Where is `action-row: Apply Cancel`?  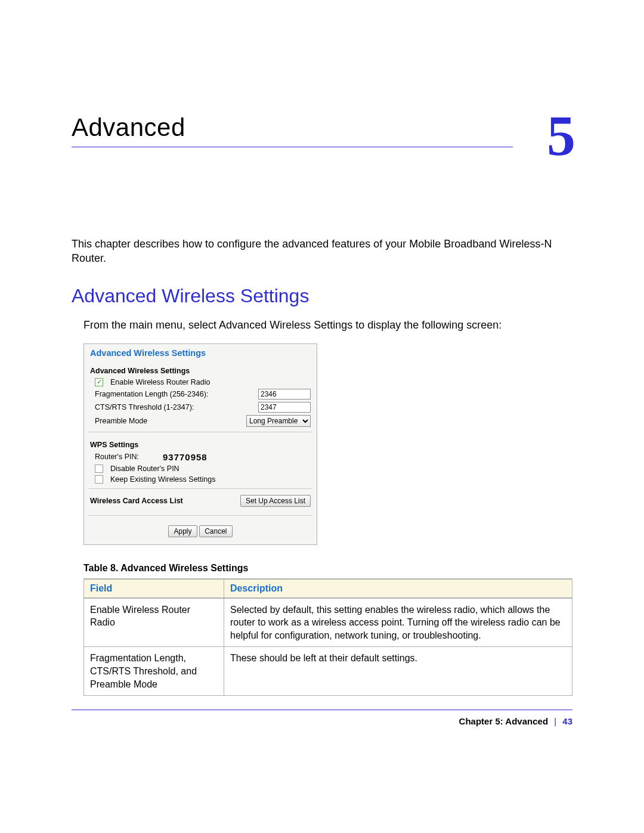
action-row: Apply Cancel is located at coordinates (200, 532).